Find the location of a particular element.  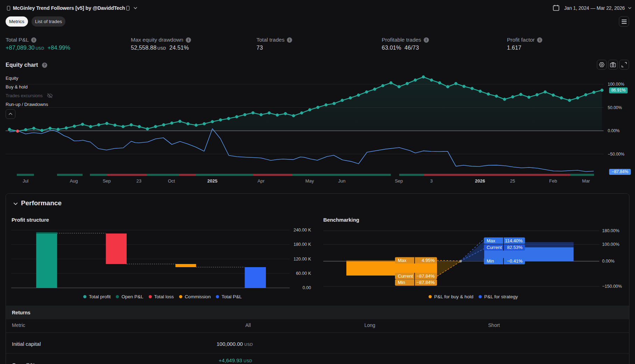

svg-text: −0.41% is located at coordinates (515, 261).